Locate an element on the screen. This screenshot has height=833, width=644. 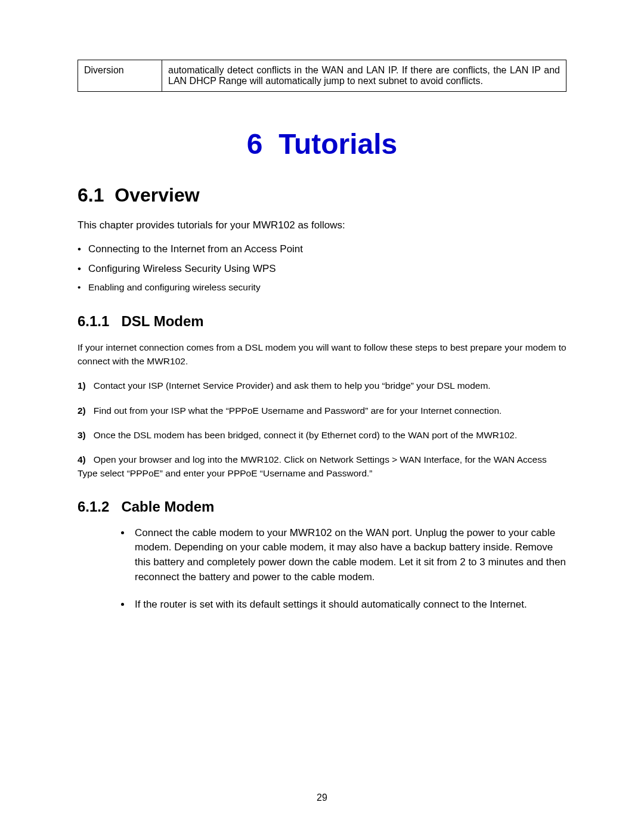
step-1: 1) Contact your ISP (Internet Service Pr… is located at coordinates (322, 385).